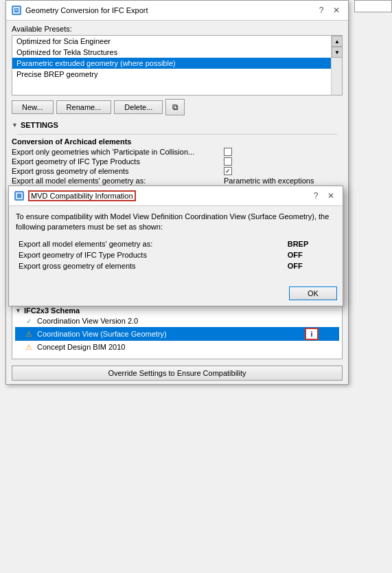 This screenshot has height=573, width=392. Describe the element at coordinates (329, 10) in the screenshot. I see `title-bar-controls: ? ✕` at that location.